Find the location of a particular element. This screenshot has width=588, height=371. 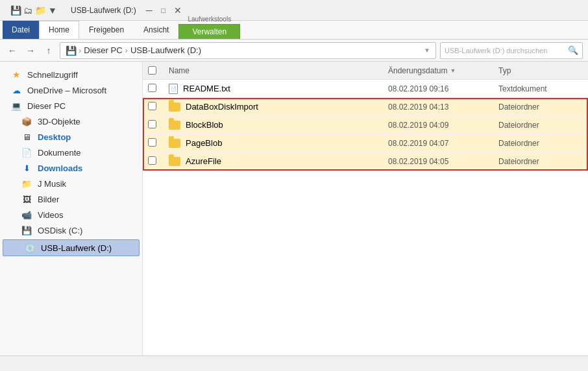

col-header-name: Name is located at coordinates (276, 71).